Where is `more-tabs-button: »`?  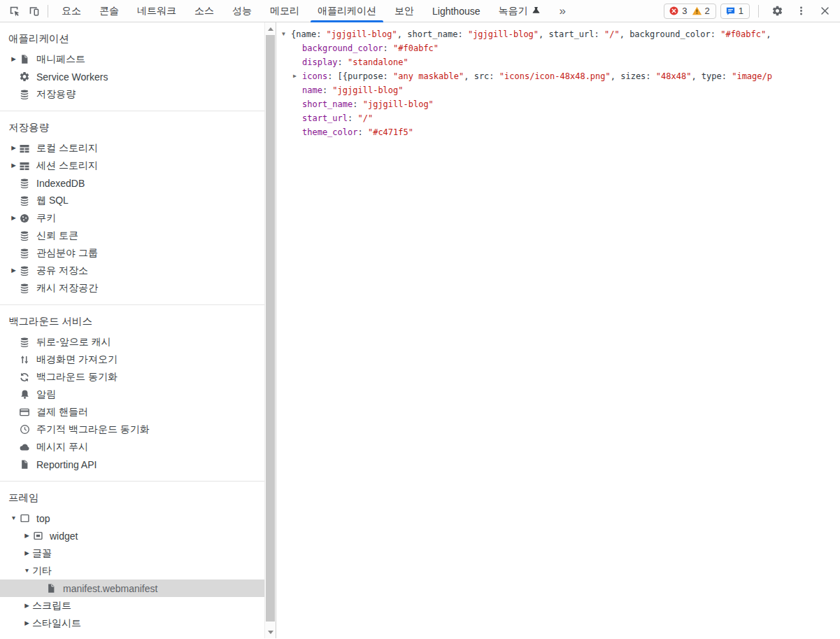
more-tabs-button: » is located at coordinates (562, 11).